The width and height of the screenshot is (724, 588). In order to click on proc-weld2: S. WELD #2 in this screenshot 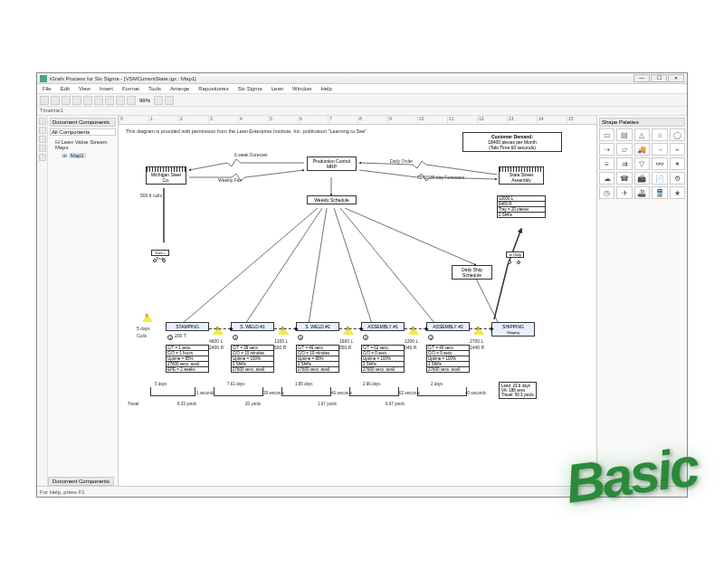, I will do `click(318, 327)`.